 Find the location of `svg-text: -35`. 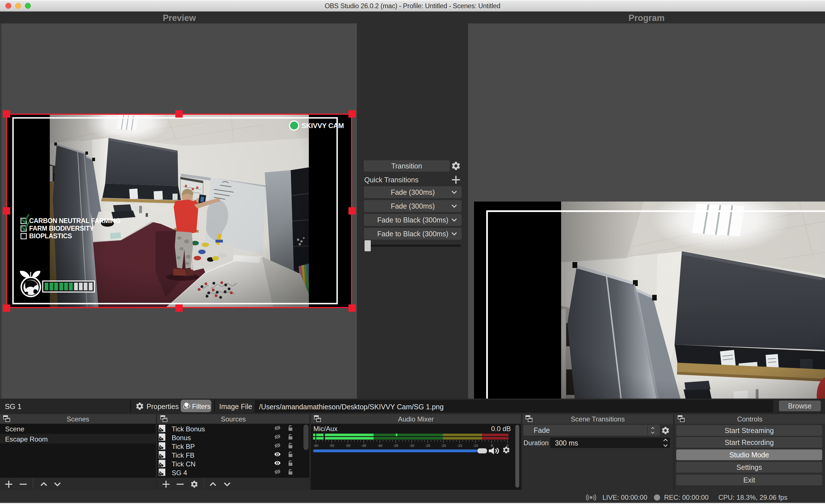

svg-text: -35 is located at coordinates (396, 446).